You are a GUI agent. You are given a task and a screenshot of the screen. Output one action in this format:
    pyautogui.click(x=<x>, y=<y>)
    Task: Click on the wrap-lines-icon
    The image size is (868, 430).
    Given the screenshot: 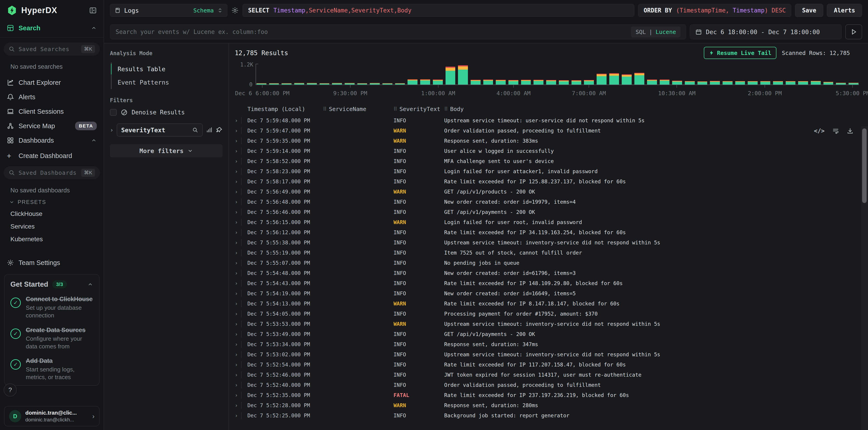 What is the action you would take?
    pyautogui.click(x=836, y=131)
    